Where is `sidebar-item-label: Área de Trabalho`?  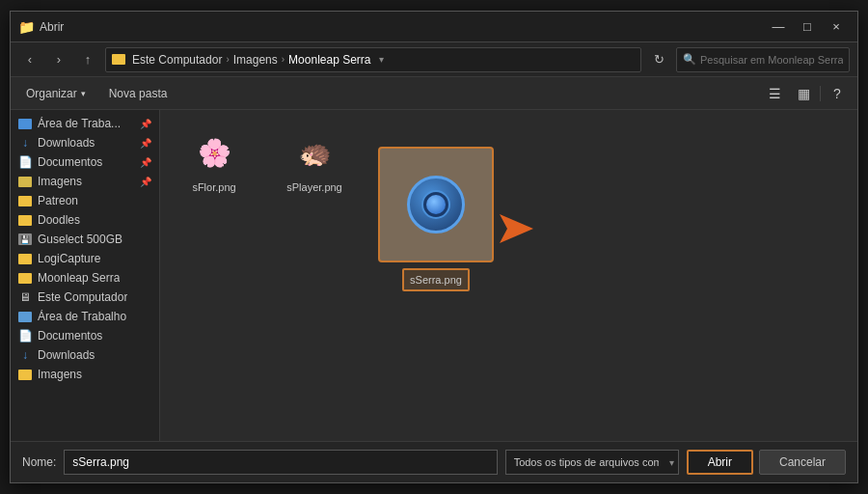
sidebar-item-label: Área de Trabalho is located at coordinates (82, 316).